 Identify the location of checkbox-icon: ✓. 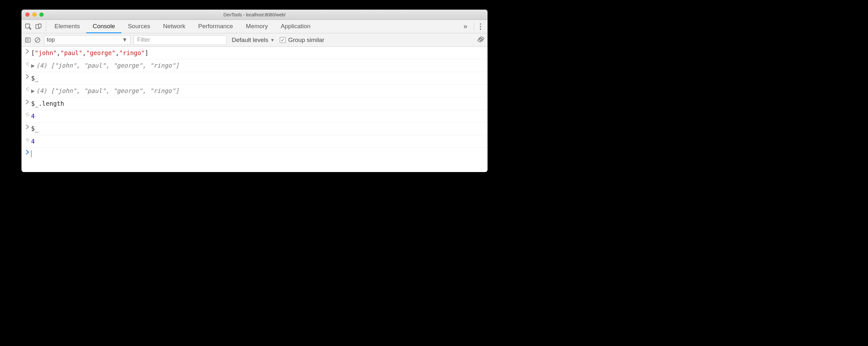
(283, 40).